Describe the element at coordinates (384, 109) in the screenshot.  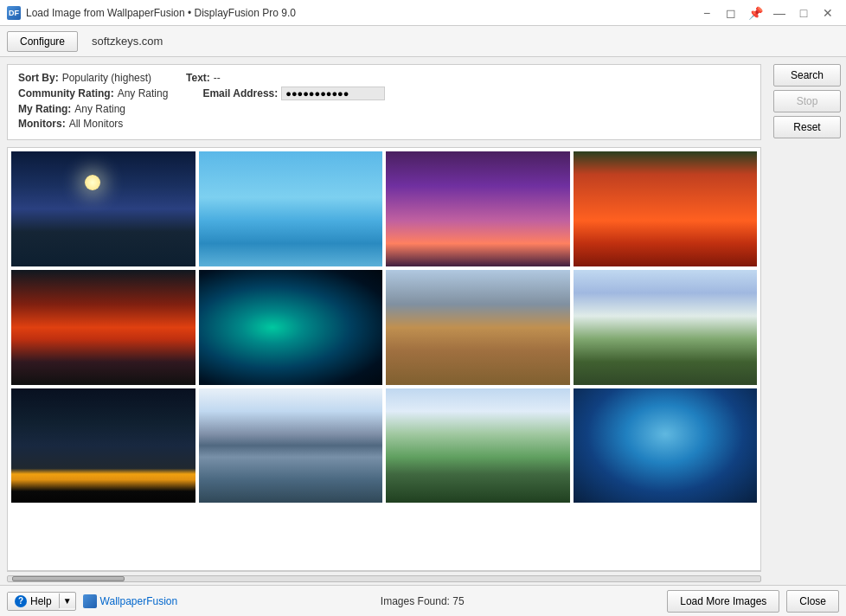
I see `filter-row-3: My Rating: Any Rating` at that location.